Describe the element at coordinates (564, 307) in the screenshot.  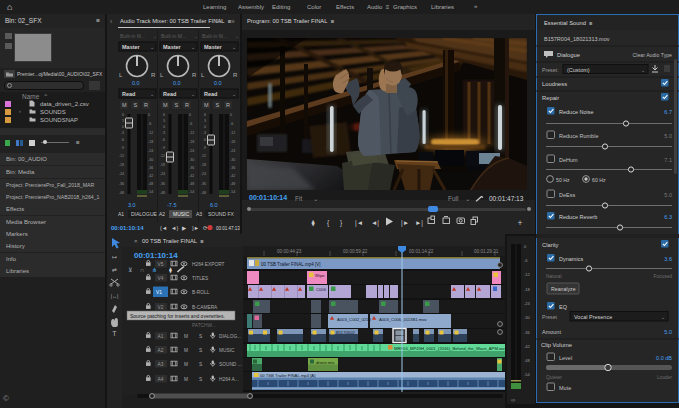
I see `svg-text: EQ` at that location.